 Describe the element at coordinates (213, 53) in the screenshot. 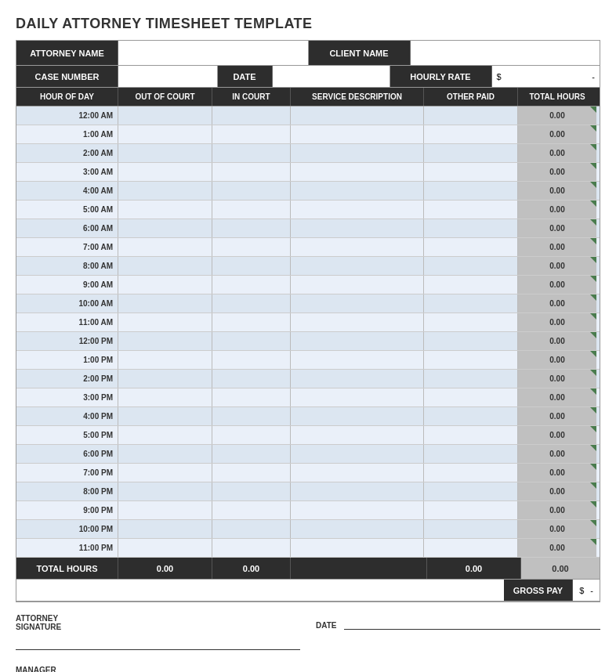

I see `attorney-name-value` at that location.